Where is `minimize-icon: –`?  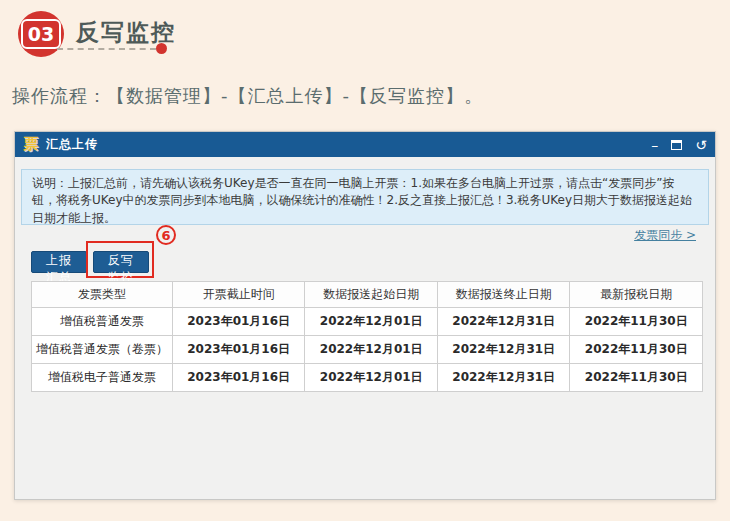
minimize-icon: – is located at coordinates (654, 145).